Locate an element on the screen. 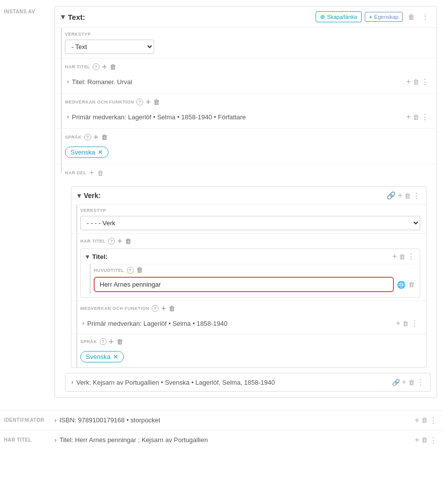 Image resolution: width=443 pixels, height=504 pixels. verk-verkstyp-section: VERKSTYP - - - - Verk is located at coordinates (249, 219).